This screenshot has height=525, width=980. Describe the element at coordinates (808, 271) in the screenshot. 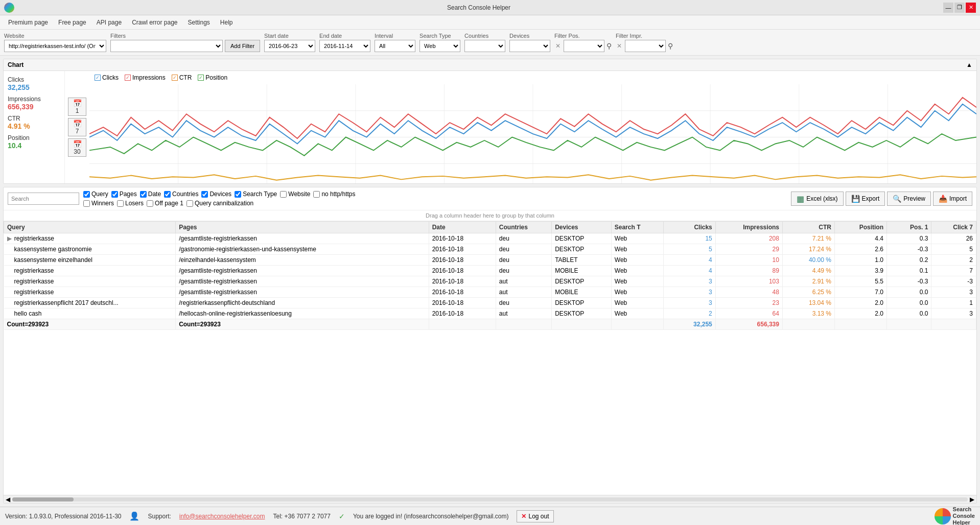

I see `td-ctr: 4.49 %` at that location.